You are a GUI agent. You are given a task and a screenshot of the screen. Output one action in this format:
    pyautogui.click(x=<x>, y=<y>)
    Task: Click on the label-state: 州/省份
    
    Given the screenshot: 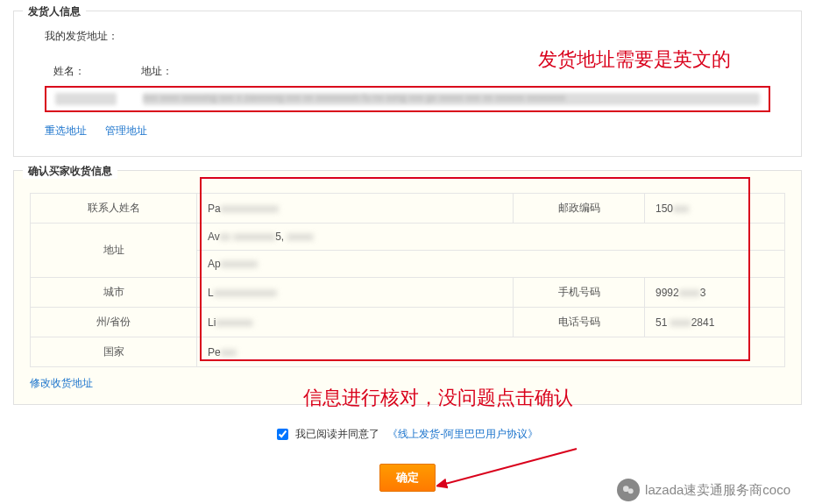 What is the action you would take?
    pyautogui.click(x=114, y=323)
    